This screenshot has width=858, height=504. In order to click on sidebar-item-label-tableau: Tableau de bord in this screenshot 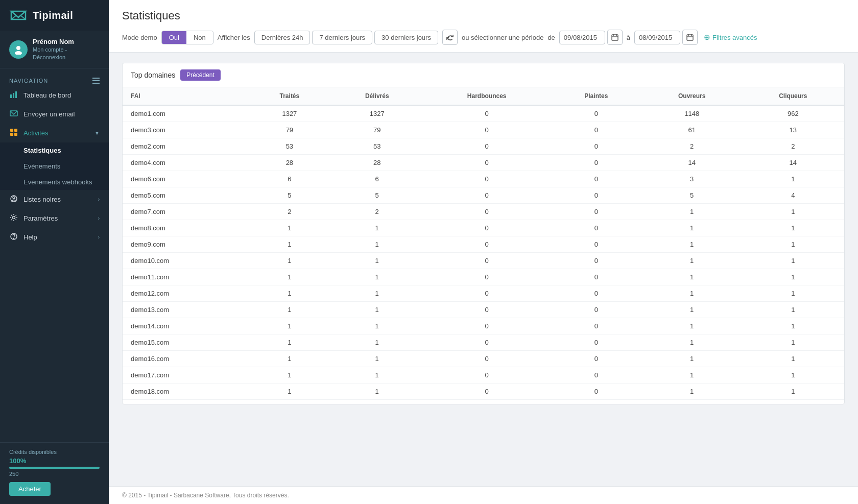, I will do `click(47, 95)`.